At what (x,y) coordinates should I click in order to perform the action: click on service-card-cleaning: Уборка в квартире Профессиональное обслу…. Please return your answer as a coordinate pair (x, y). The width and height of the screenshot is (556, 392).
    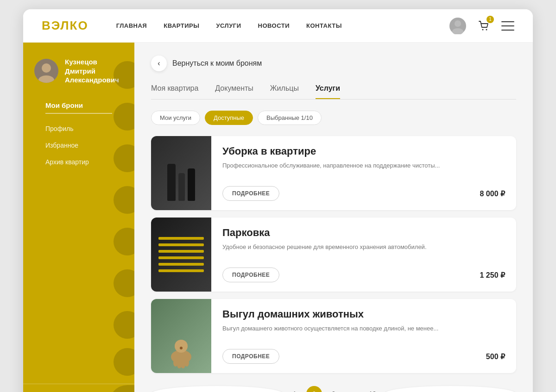
    Looking at the image, I should click on (334, 173).